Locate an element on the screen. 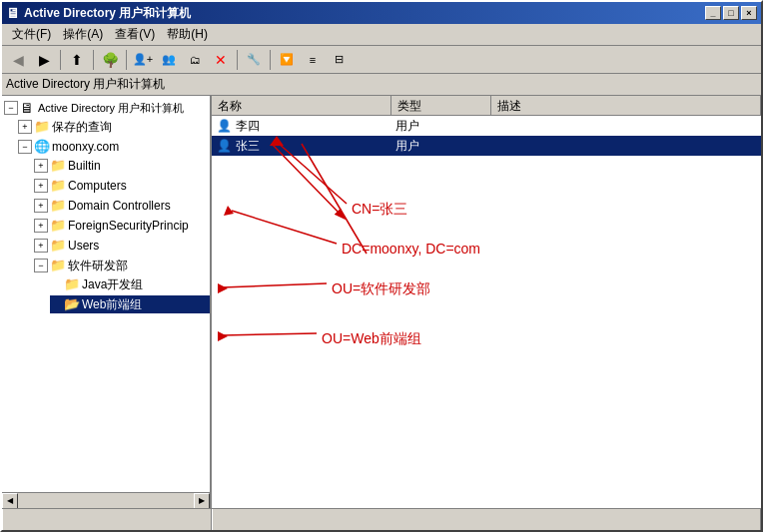 The height and width of the screenshot is (532, 763). toolbar: ◀ ▶ ⬆ 🌳 👤+ 👥 🗂 ✕ 🔧 🔽 ≡ ⊟ is located at coordinates (382, 60).